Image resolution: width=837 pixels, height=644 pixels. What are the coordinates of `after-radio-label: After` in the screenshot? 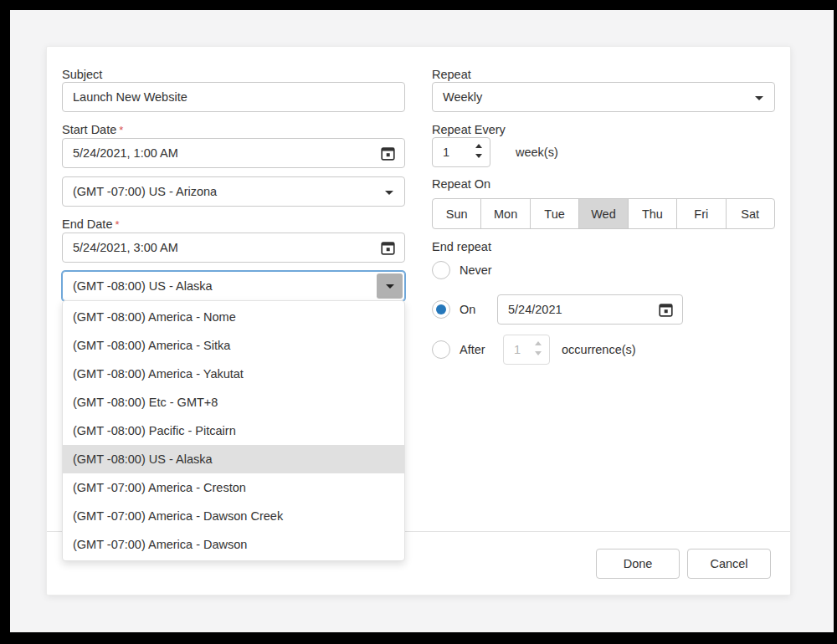 It's located at (481, 350).